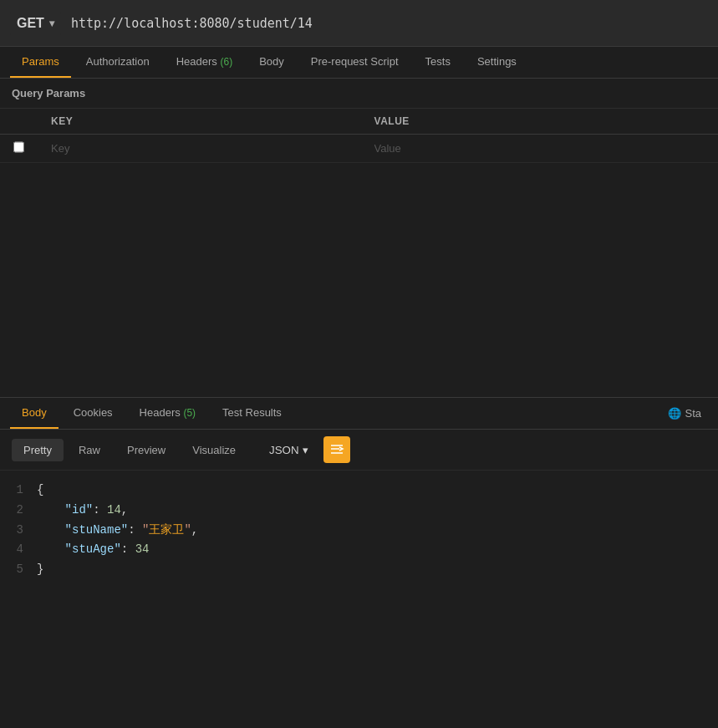  What do you see at coordinates (378, 531) in the screenshot?
I see `line-content: "stuName": "王家卫",` at bounding box center [378, 531].